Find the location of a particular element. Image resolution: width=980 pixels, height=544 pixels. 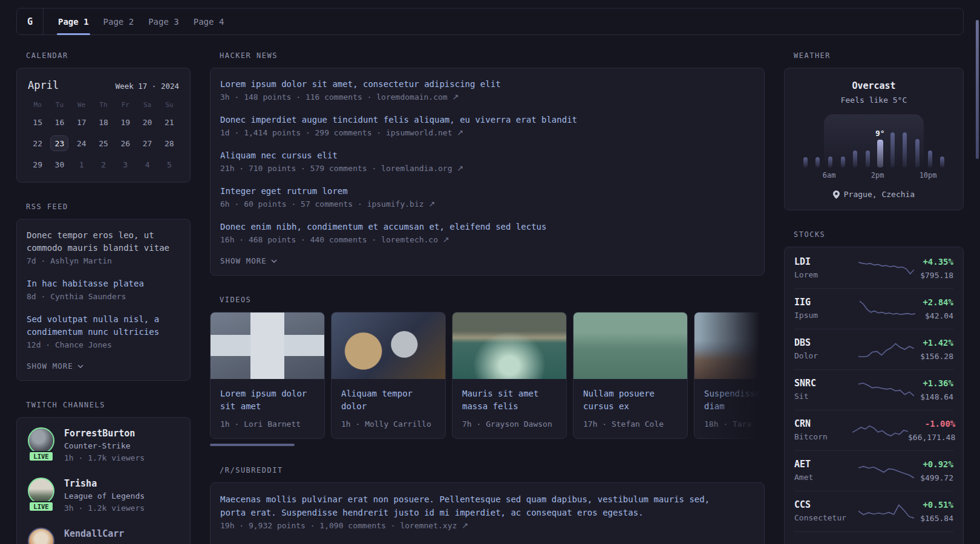

twitch-avatar-column is located at coordinates (41, 536).